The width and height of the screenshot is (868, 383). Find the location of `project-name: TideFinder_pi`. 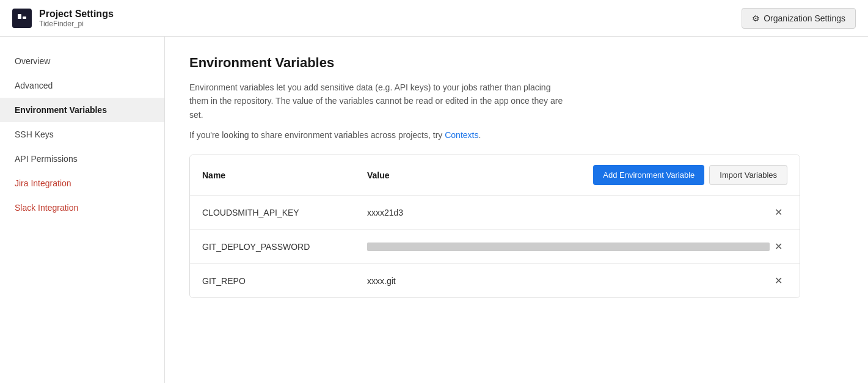

project-name: TideFinder_pi is located at coordinates (76, 24).